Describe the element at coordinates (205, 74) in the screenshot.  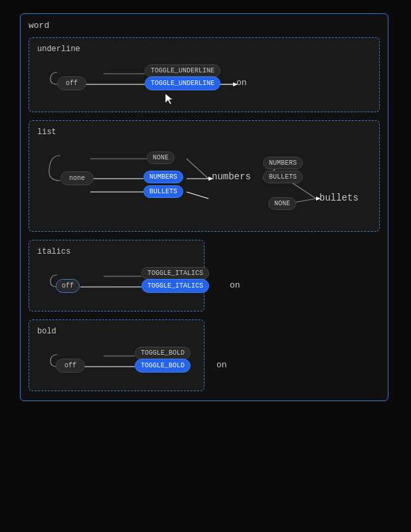
I see `underline-box: underline TOGGLE_UNDERLINE off` at that location.